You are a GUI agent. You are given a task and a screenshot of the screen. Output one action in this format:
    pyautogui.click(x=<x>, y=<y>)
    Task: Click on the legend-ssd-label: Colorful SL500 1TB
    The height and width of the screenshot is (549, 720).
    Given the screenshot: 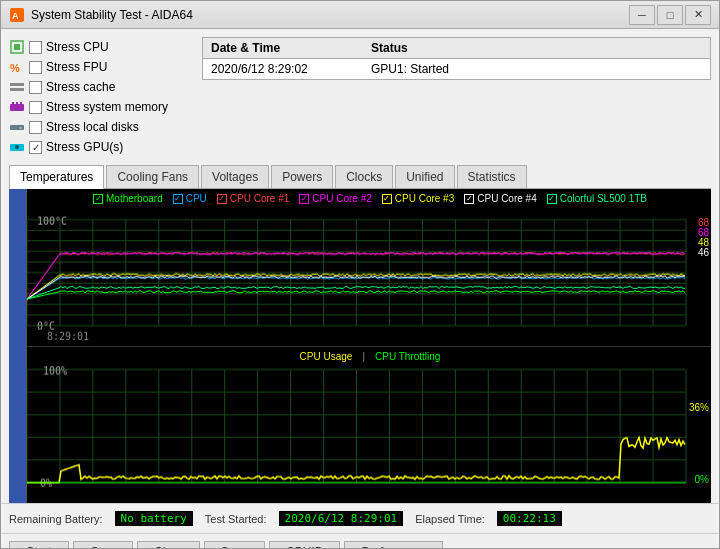 What is the action you would take?
    pyautogui.click(x=604, y=198)
    